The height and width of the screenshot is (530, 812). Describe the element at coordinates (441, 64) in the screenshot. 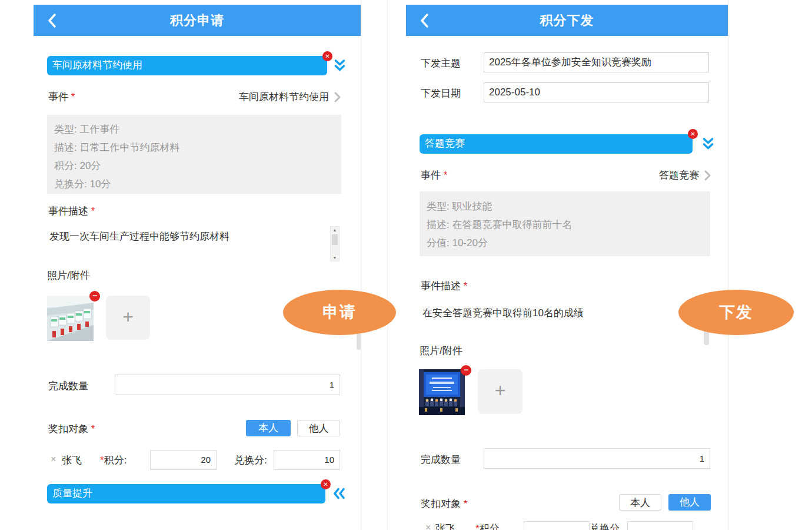

I see `topic-label: 下发主题` at that location.